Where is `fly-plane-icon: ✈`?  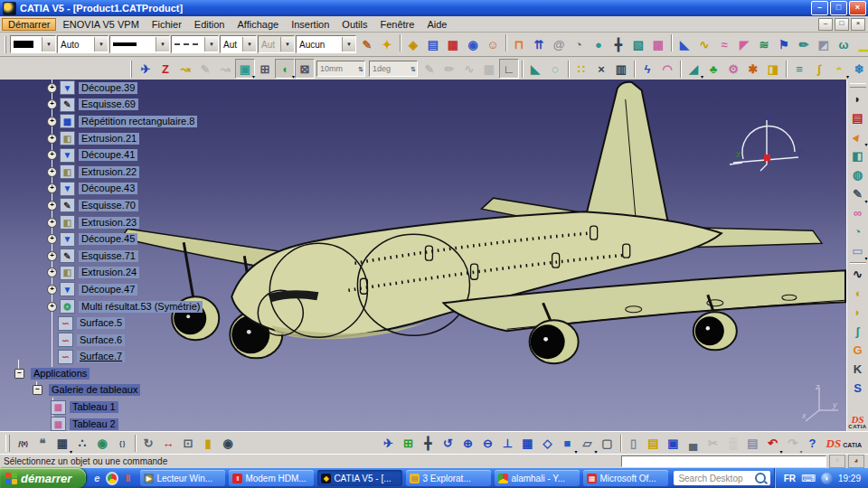
fly-plane-icon: ✈ is located at coordinates (146, 69).